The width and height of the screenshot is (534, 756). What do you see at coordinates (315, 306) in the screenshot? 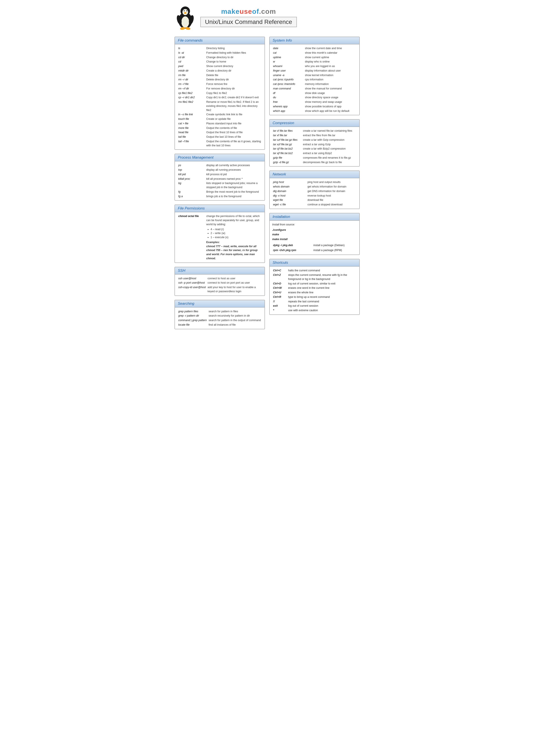
I see `table-row: exitlog out of current session` at bounding box center [315, 306].